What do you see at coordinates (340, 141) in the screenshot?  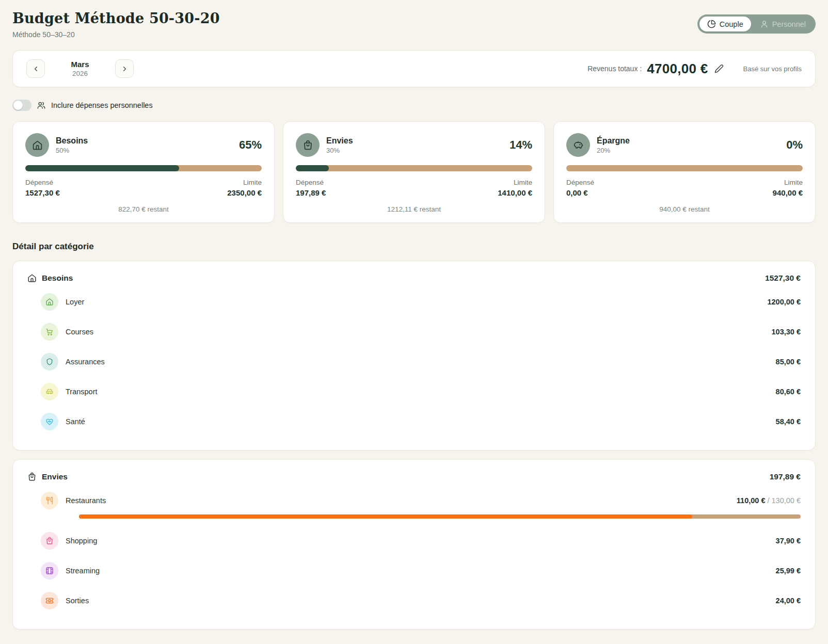 I see `card-title: Envies` at bounding box center [340, 141].